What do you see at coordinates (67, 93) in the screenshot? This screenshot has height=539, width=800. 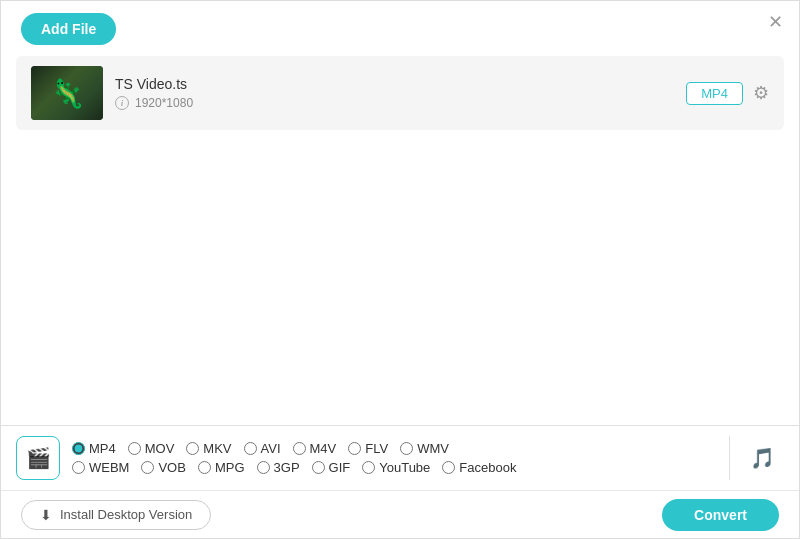 I see `thumbnail-image` at bounding box center [67, 93].